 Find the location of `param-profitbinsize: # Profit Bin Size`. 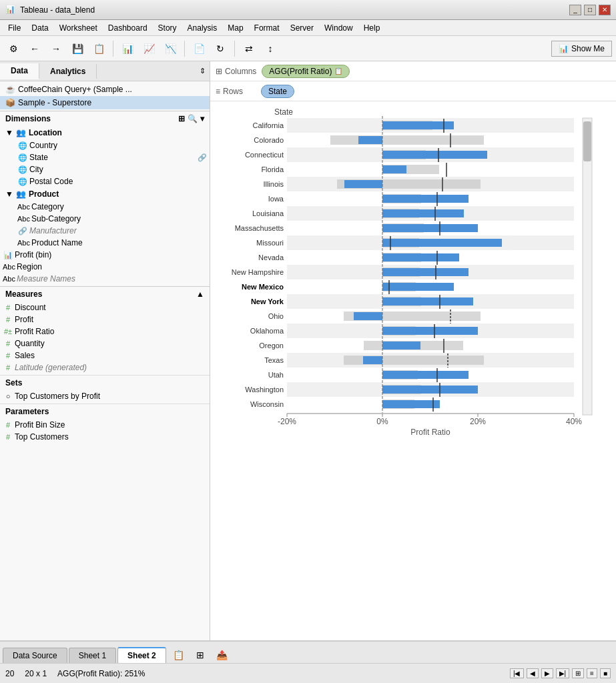

param-profitbinsize: # Profit Bin Size is located at coordinates (105, 425).